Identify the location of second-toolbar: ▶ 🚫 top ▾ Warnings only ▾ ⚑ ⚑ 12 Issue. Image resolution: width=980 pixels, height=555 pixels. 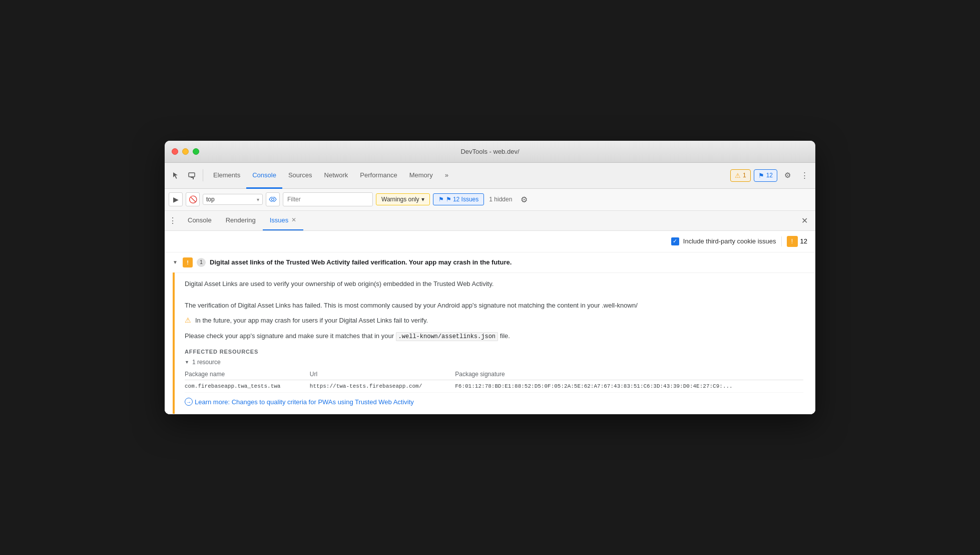
(490, 200).